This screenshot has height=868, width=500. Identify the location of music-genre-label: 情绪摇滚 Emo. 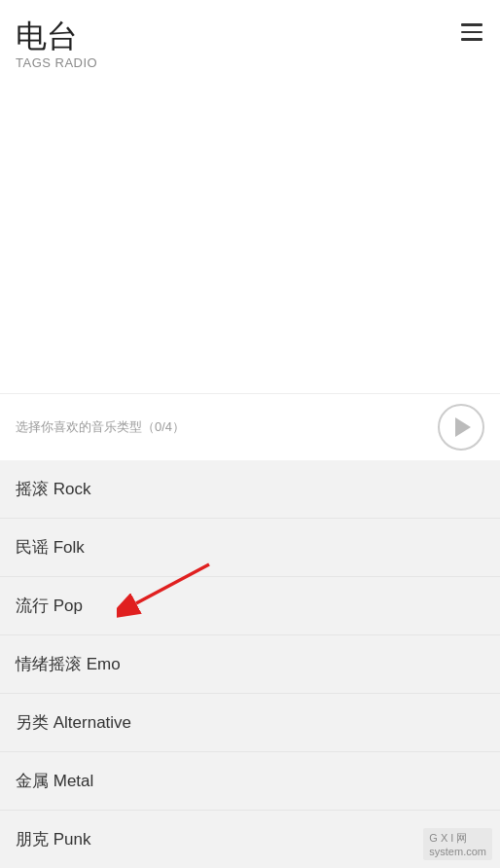
(68, 664).